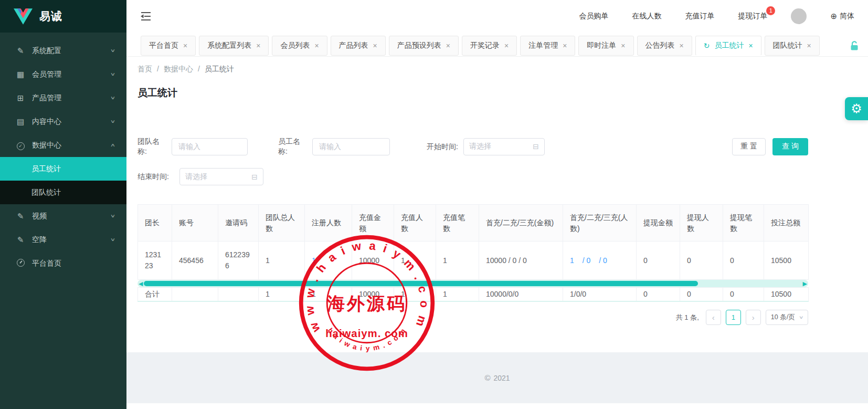 This screenshot has height=409, width=868. I want to click on sidebar-item-platform-home: 平台首页, so click(63, 264).